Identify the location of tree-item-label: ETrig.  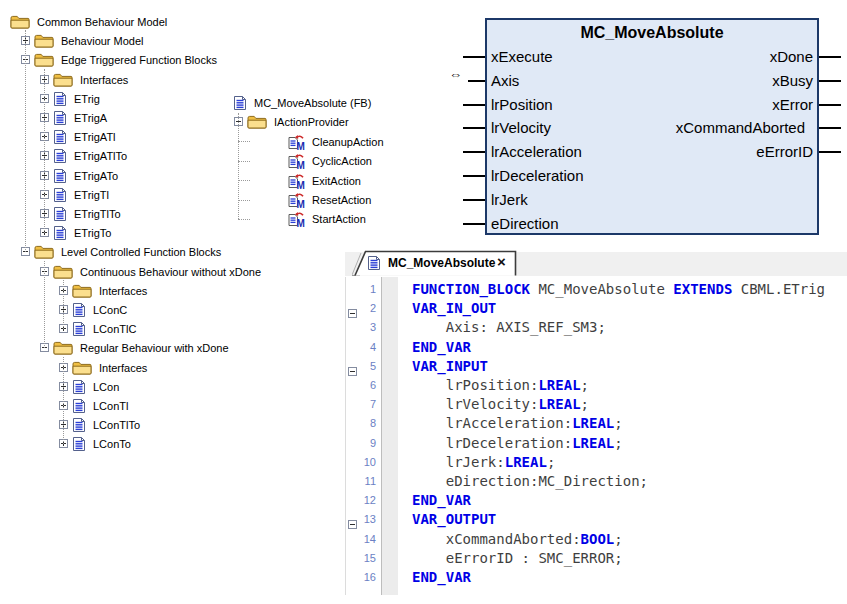
(87, 99).